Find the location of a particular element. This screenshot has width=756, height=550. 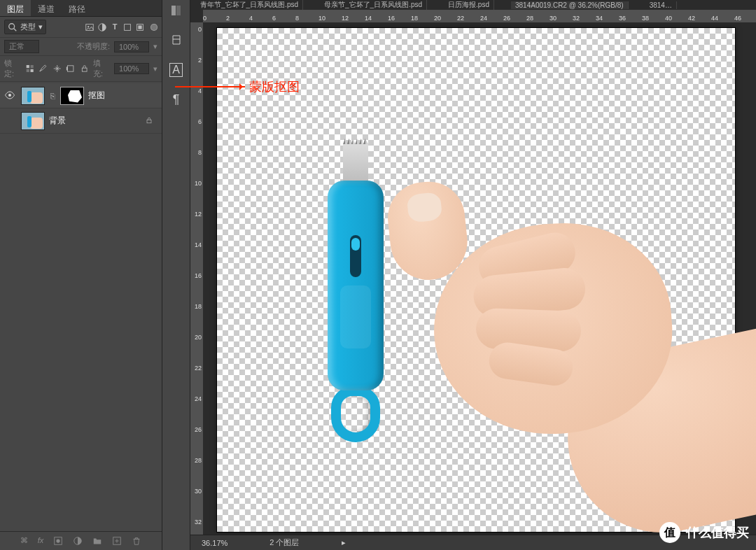

annotation-callout: 蒙版抠图 is located at coordinates (237, 87).